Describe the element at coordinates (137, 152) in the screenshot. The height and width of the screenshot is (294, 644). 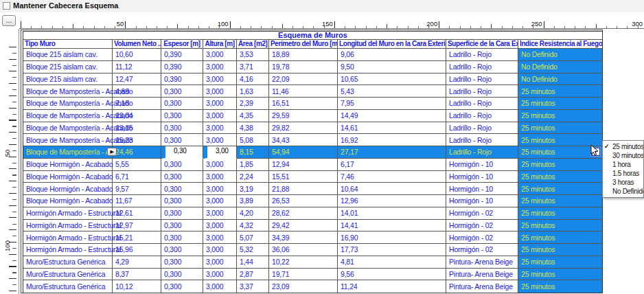
I see `cell: 24,46` at that location.